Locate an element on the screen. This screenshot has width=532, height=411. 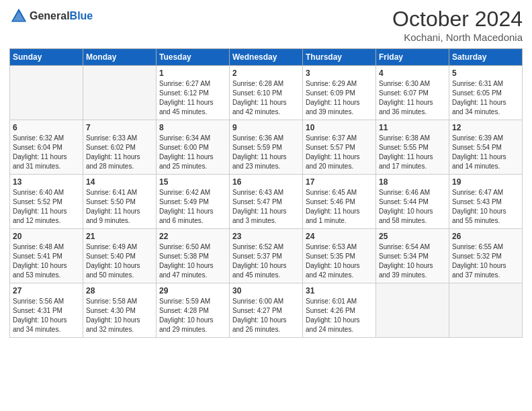
day-info: Sunrise: 6:41 AMSunset: 5:50 PMDaylight:… is located at coordinates (120, 207).